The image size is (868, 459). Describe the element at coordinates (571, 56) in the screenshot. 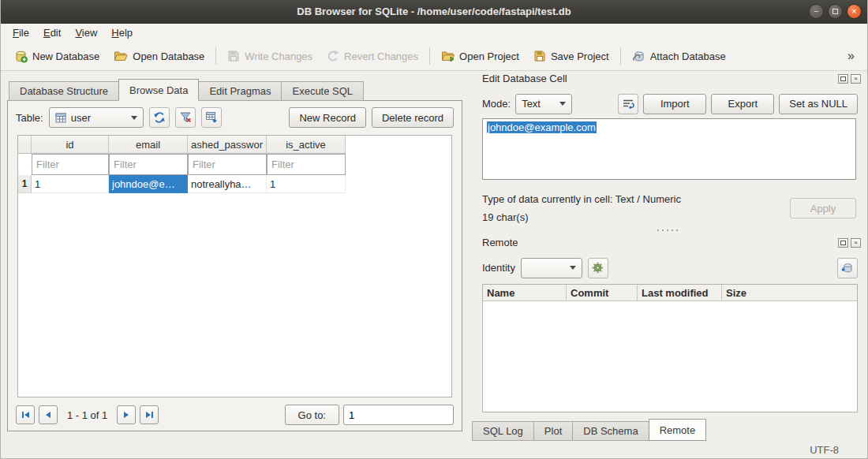

I see `save-project-button: Save Project` at that location.